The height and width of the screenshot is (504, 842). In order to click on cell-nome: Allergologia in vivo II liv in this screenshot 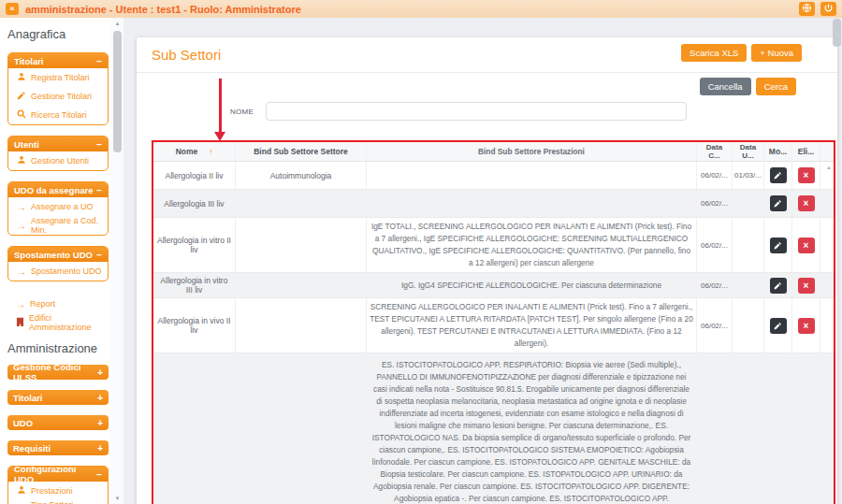, I will do `click(195, 325)`.